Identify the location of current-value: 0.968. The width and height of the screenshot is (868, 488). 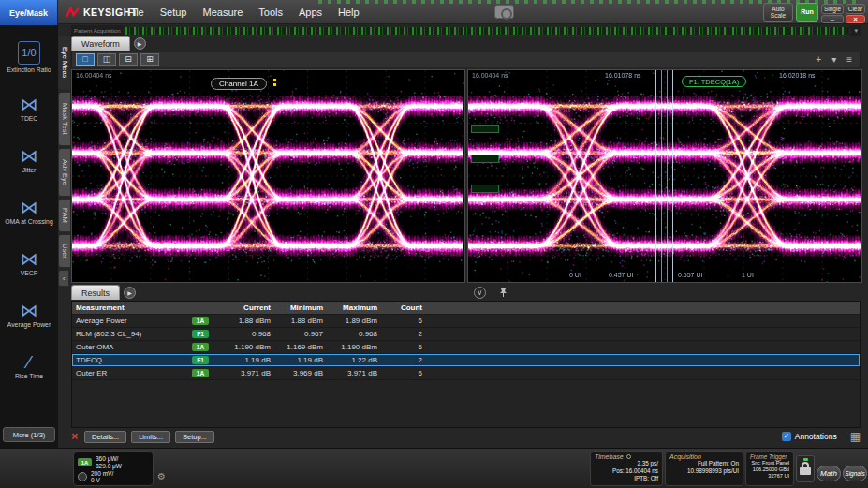
(250, 333).